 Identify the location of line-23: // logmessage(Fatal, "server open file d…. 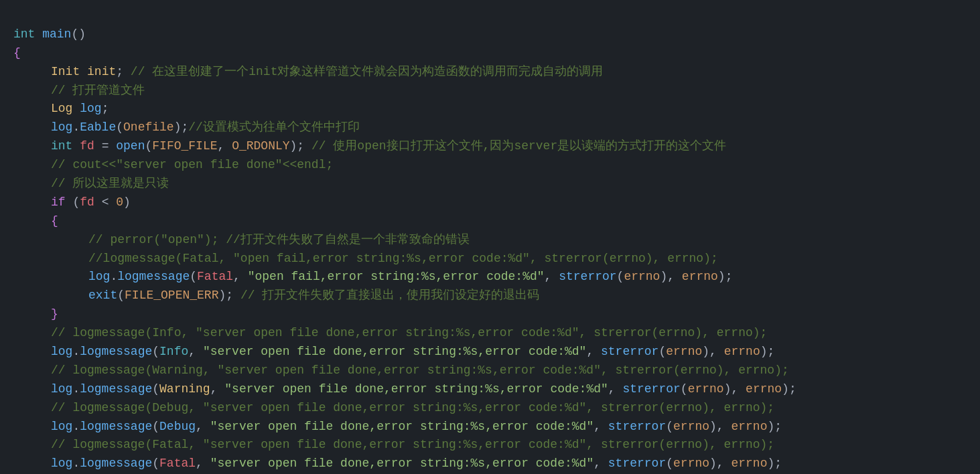
(394, 445).